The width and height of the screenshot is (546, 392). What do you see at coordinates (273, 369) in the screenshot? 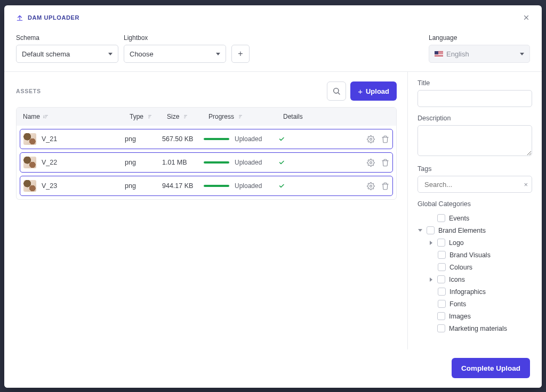
I see `modal-footer: Complete Upload` at bounding box center [273, 369].